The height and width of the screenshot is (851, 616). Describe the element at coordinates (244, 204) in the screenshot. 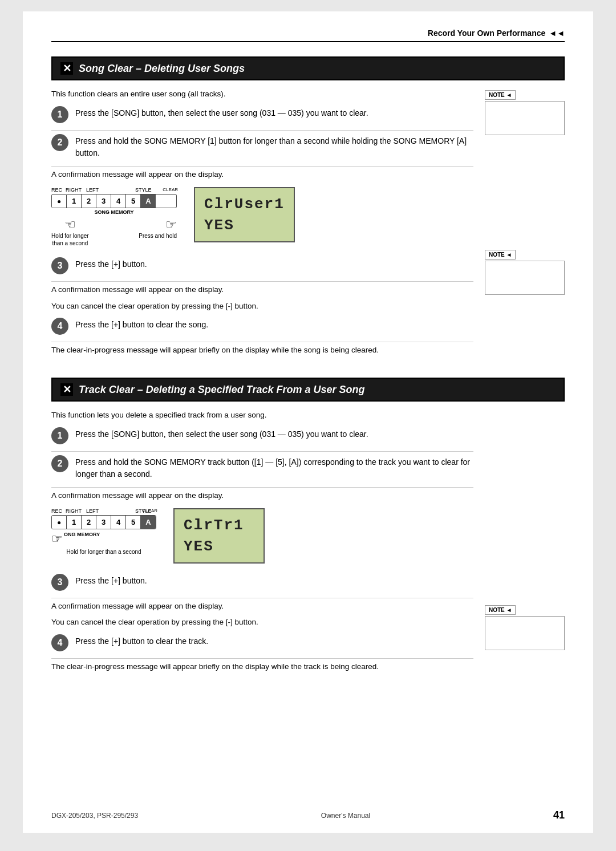

I see `lcd1-line1: ClrUser1` at that location.